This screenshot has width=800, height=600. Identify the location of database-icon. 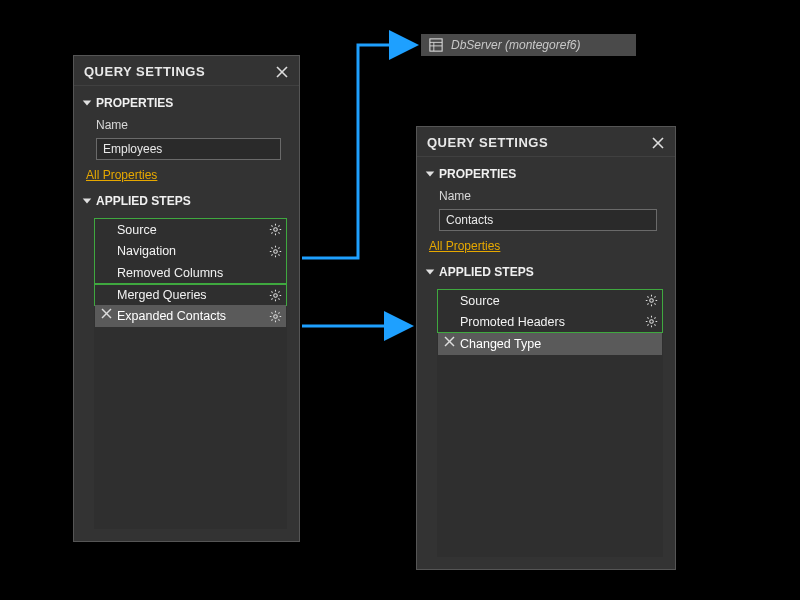
(436, 45).